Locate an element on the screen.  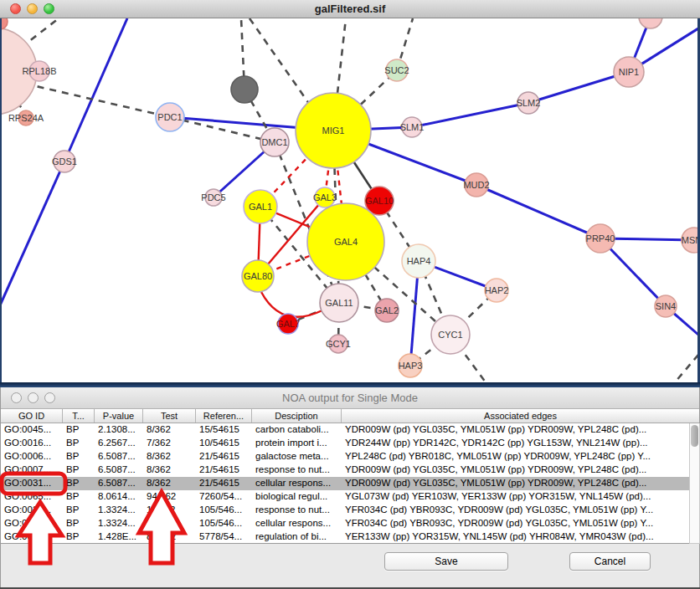
node-label-suc2: SUC2 is located at coordinates (397, 70).